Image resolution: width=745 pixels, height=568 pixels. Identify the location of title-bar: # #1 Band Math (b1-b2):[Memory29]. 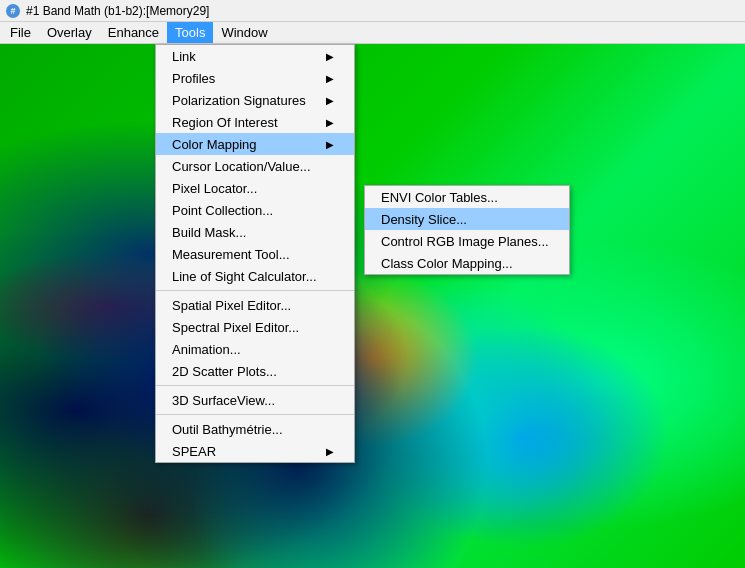
(372, 11).